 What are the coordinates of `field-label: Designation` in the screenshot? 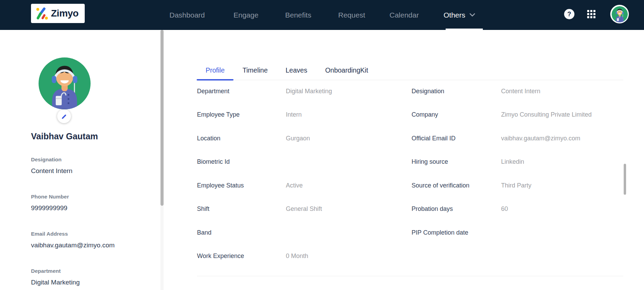 It's located at (456, 92).